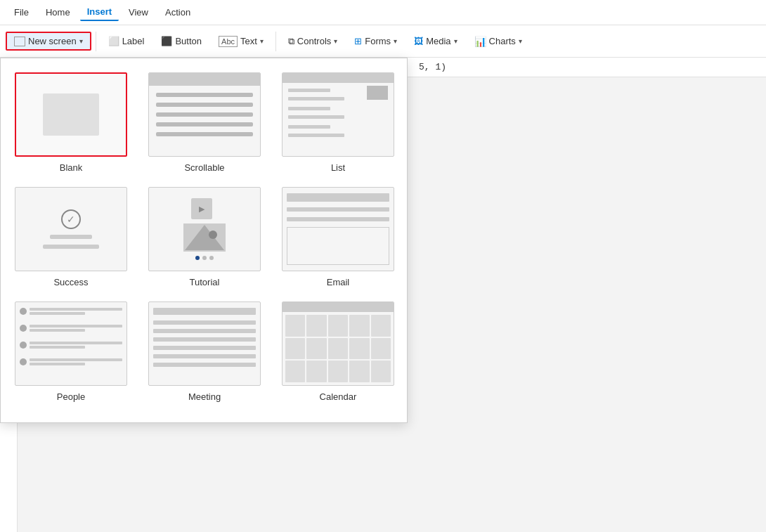 This screenshot has height=532, width=766. What do you see at coordinates (58, 313) in the screenshot?
I see `people-line1b` at bounding box center [58, 313].